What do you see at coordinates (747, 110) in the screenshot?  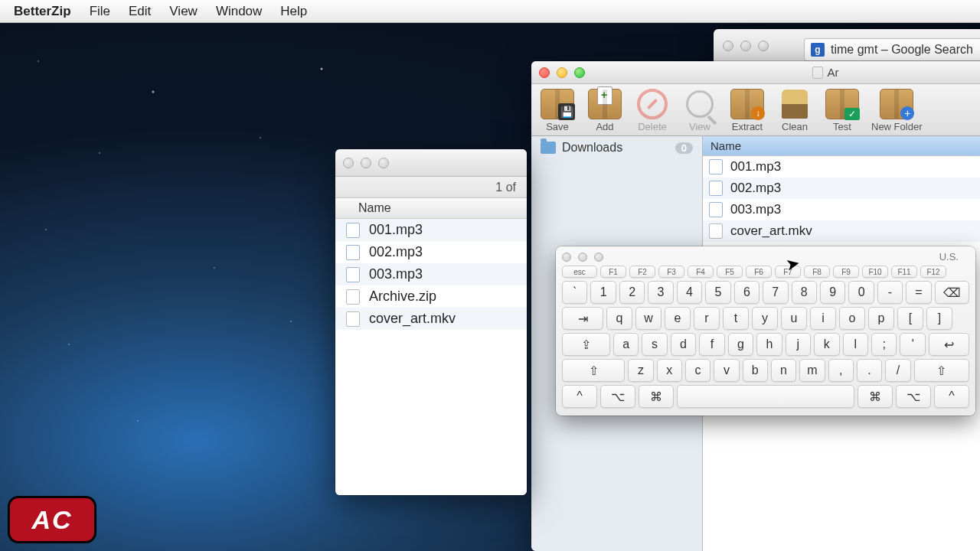 I see `extract-button: ↓ Extract` at bounding box center [747, 110].